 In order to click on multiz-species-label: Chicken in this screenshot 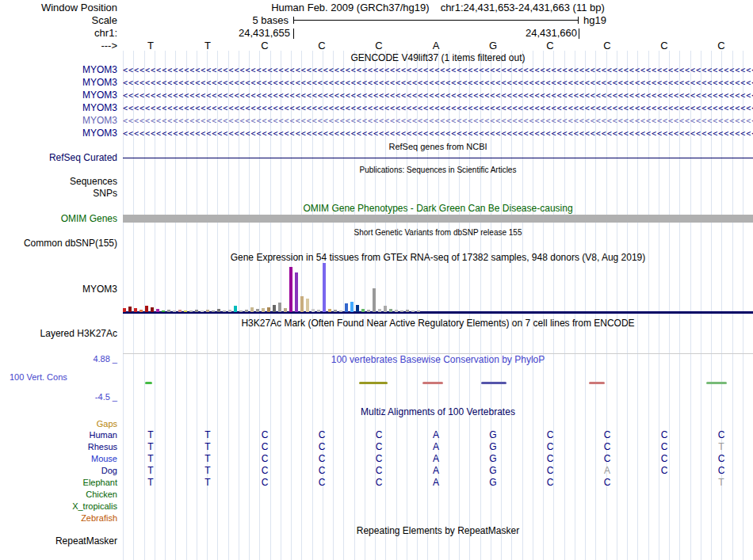, I will do `click(59, 494)`.